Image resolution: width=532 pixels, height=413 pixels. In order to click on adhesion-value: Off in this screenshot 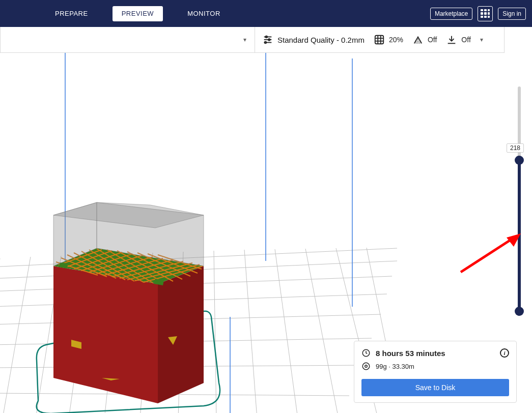, I will do `click(466, 40)`.